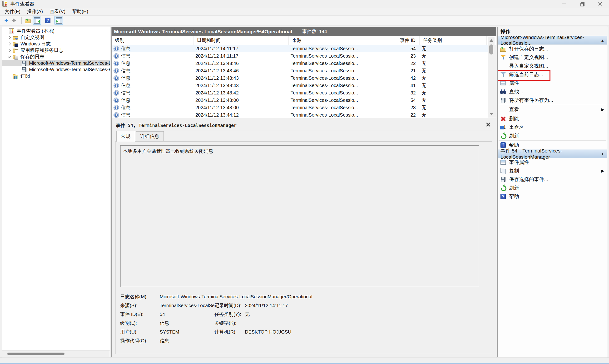 Image resolution: width=609 pixels, height=364 pixels. Describe the element at coordinates (37, 21) in the screenshot. I see `toggle-console-tree-button` at that location.